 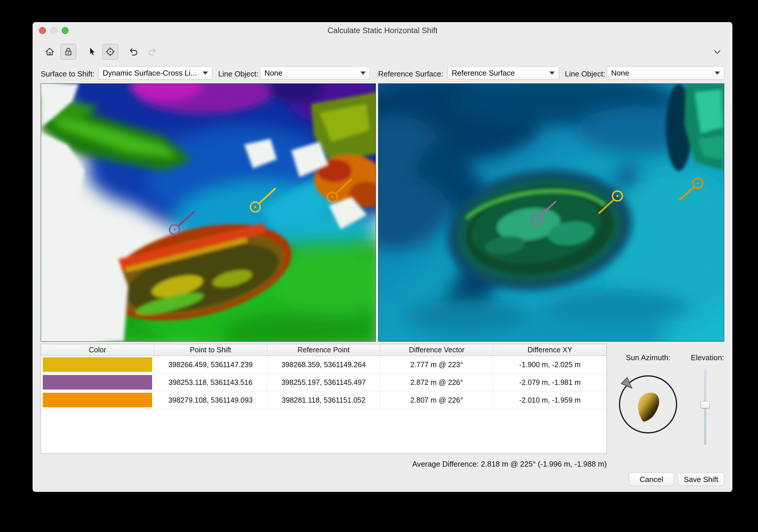 What do you see at coordinates (68, 52) in the screenshot?
I see `lock-icon` at bounding box center [68, 52].